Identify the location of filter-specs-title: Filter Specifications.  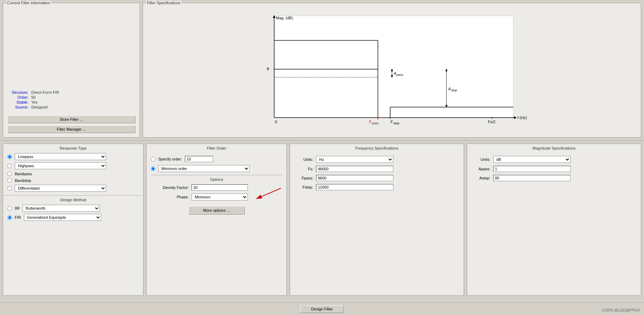
(164, 3).